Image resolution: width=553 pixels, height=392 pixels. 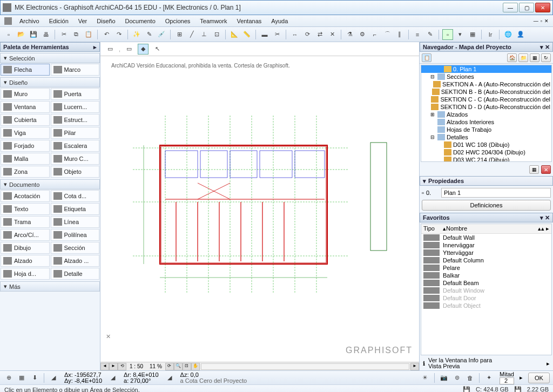 What do you see at coordinates (425, 378) in the screenshot?
I see `sun-icon: ☀` at bounding box center [425, 378].